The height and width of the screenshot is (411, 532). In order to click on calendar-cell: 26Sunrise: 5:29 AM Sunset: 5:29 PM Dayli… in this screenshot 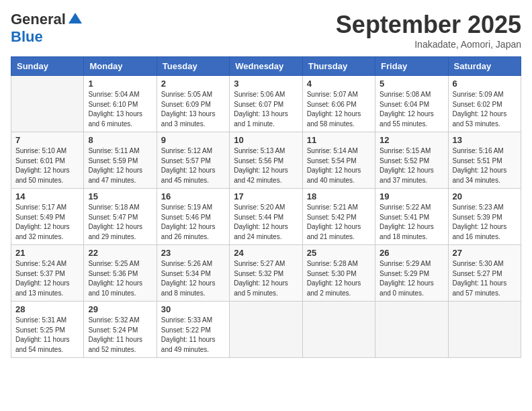, I will do `click(412, 273)`.